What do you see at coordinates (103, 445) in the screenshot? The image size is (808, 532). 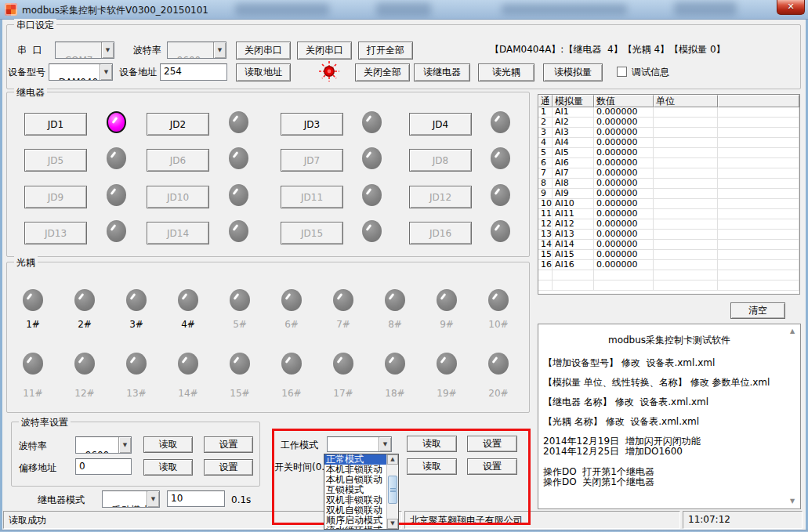 I see `baud-select: 9600 ▼` at bounding box center [103, 445].